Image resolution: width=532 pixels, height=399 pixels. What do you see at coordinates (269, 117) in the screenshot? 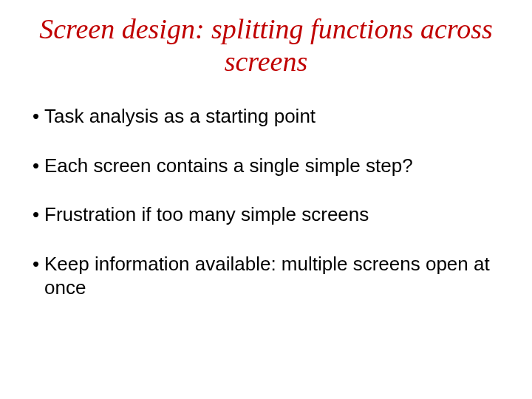
I see `bullet-item: Task analysis as a starting point` at bounding box center [269, 117].